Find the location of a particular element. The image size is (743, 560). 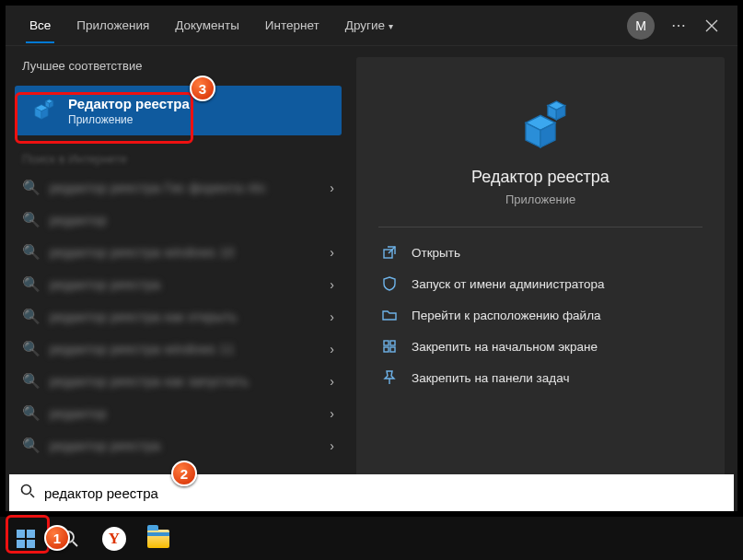

preview-subtitle: Приложение is located at coordinates (540, 199).